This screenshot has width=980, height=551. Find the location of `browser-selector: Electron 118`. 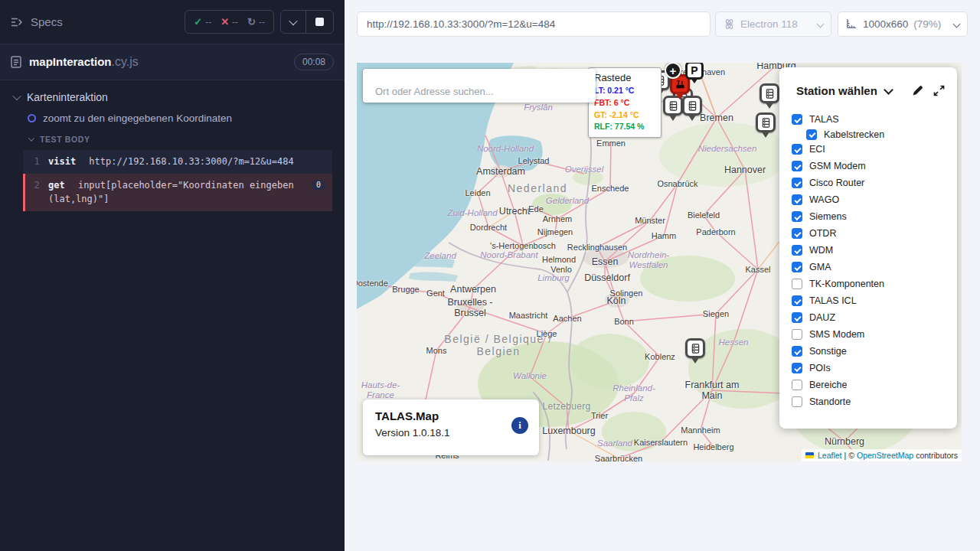

browser-selector: Electron 118 is located at coordinates (773, 24).